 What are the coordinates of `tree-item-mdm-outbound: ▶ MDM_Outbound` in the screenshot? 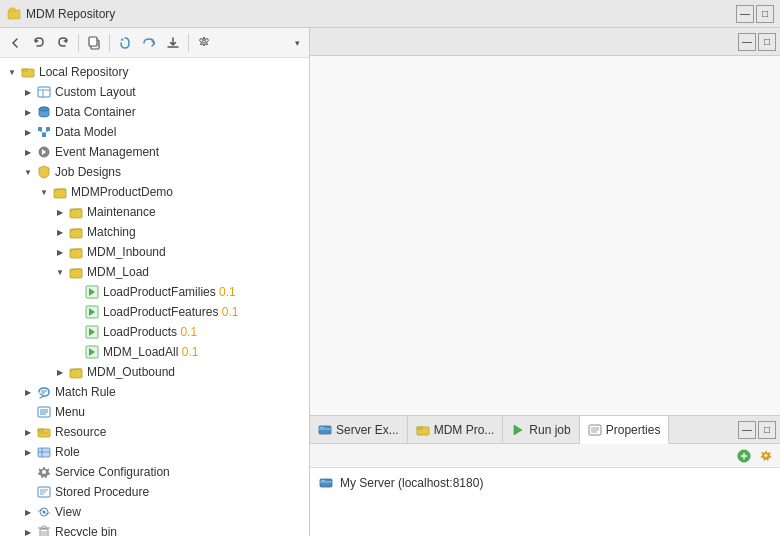 It's located at (154, 372).